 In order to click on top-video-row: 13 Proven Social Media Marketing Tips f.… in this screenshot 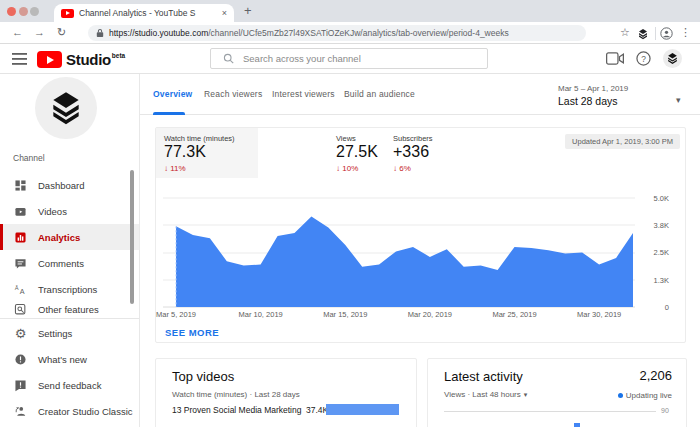, I will do `click(237, 410)`.